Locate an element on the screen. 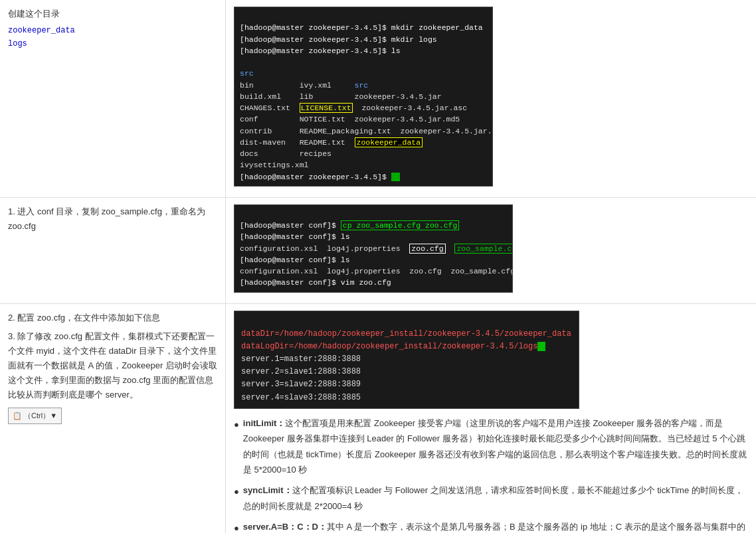 The height and width of the screenshot is (533, 756). config-line-6: server.4=slave3:2888:3885 is located at coordinates (301, 398).